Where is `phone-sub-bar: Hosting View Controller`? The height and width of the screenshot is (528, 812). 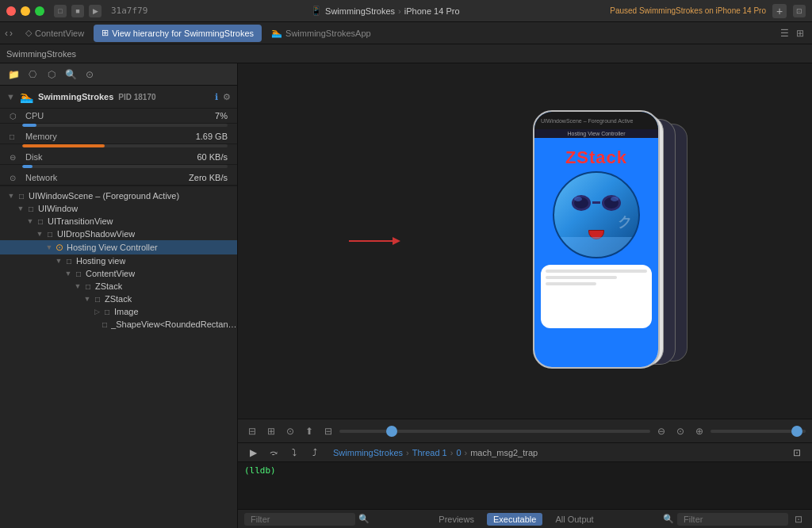 phone-sub-bar: Hosting View Controller is located at coordinates (596, 133).